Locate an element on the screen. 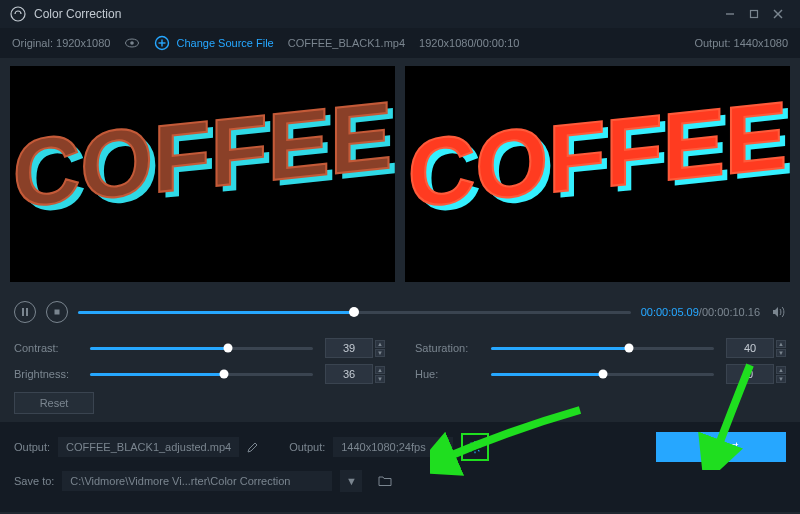  saturation-row: Saturation: ▲▼ is located at coordinates (600, 348).